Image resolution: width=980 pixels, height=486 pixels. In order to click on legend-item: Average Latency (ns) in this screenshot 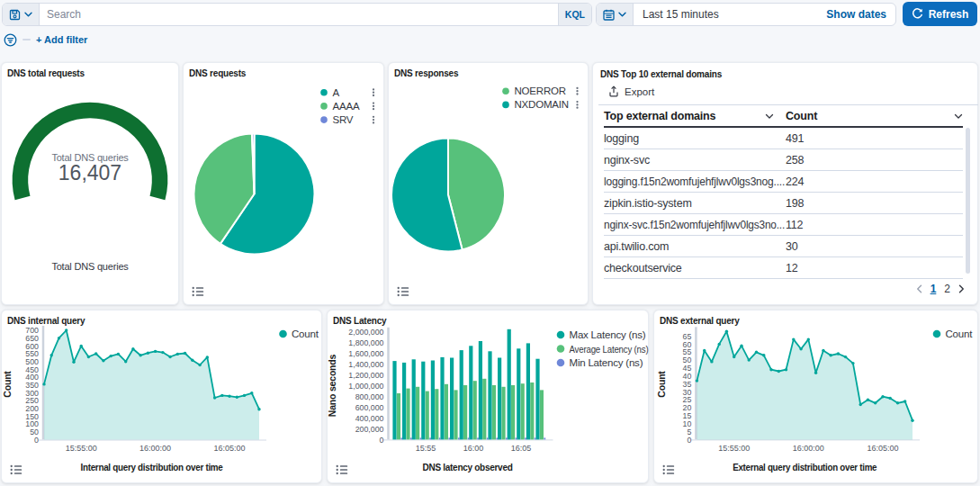, I will do `click(603, 349)`.